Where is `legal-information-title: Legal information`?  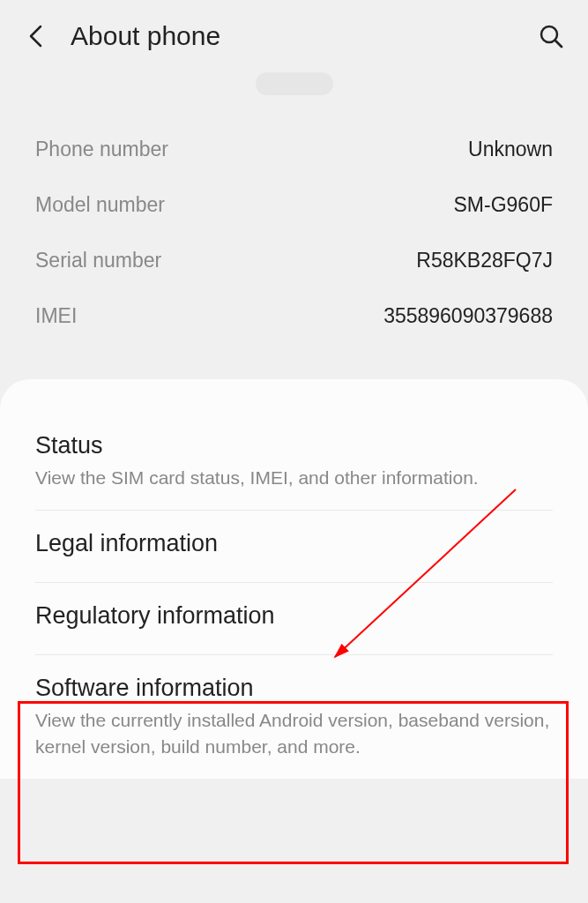 legal-information-title: Legal information is located at coordinates (294, 543).